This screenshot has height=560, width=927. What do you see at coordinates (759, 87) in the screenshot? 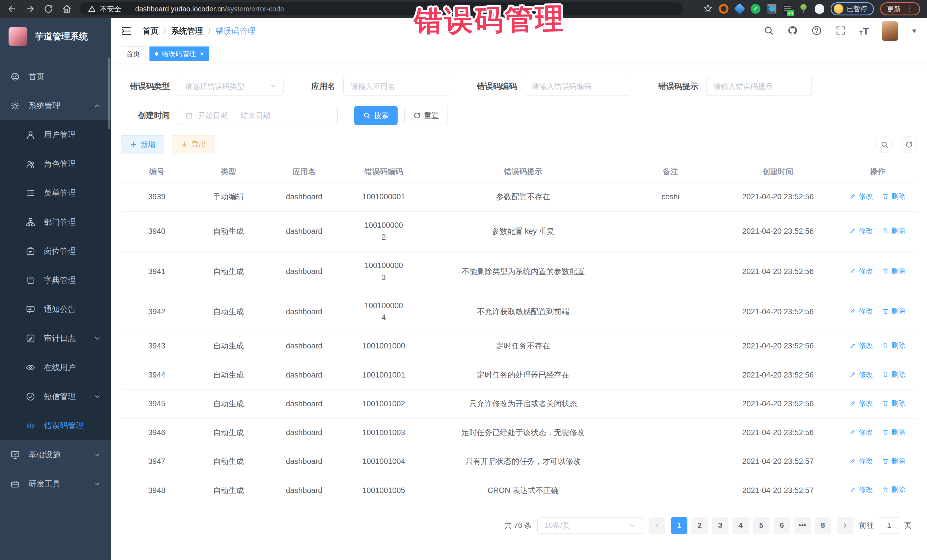
I see `error-hint-input` at bounding box center [759, 87].